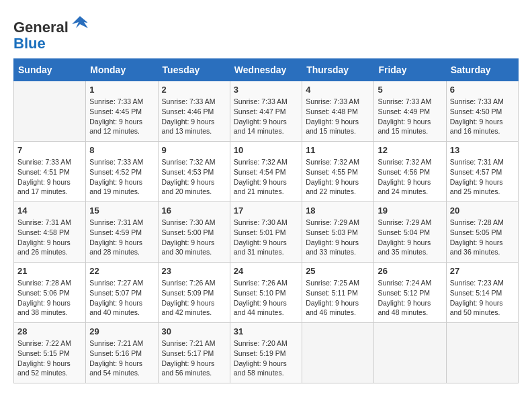 This screenshot has height=411, width=532. Describe the element at coordinates (80, 23) in the screenshot. I see `logo-bird-icon` at that location.